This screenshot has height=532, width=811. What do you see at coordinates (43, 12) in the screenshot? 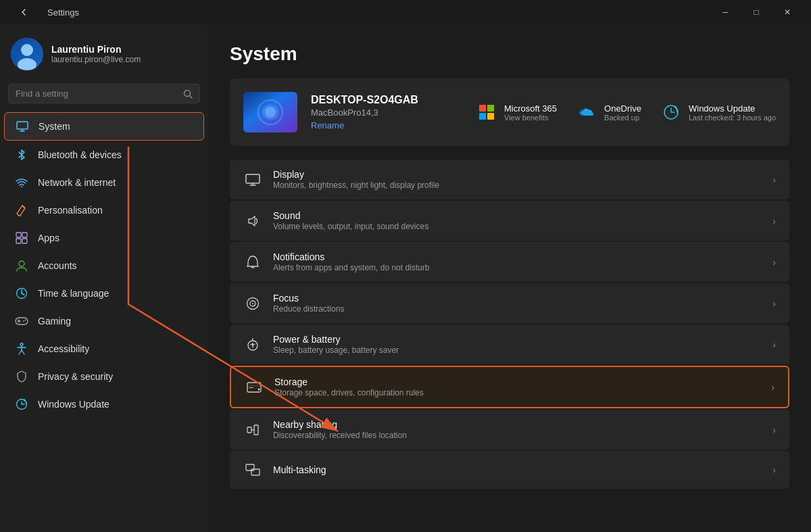
I see `title-bar-left: Settings` at bounding box center [43, 12].